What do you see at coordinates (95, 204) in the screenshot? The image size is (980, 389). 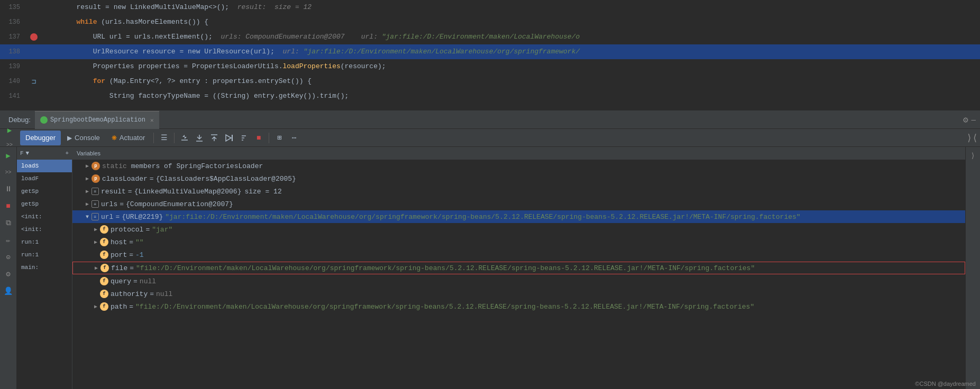 I see `var-icon-urls: ≡` at bounding box center [95, 204].